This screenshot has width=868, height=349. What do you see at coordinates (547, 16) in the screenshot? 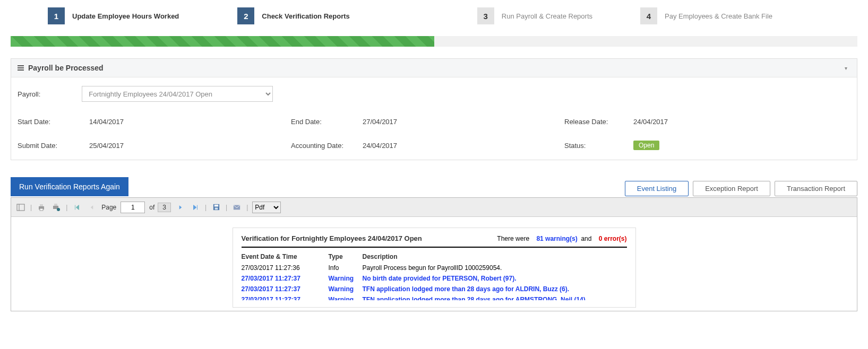
I see `step-3-label: Run Payroll & Create Reports` at bounding box center [547, 16].